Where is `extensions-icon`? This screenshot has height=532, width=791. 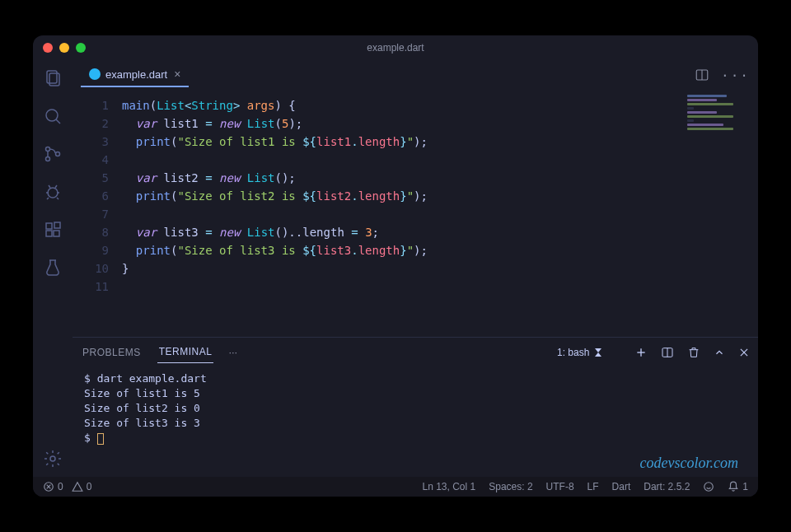
extensions-icon is located at coordinates (53, 230).